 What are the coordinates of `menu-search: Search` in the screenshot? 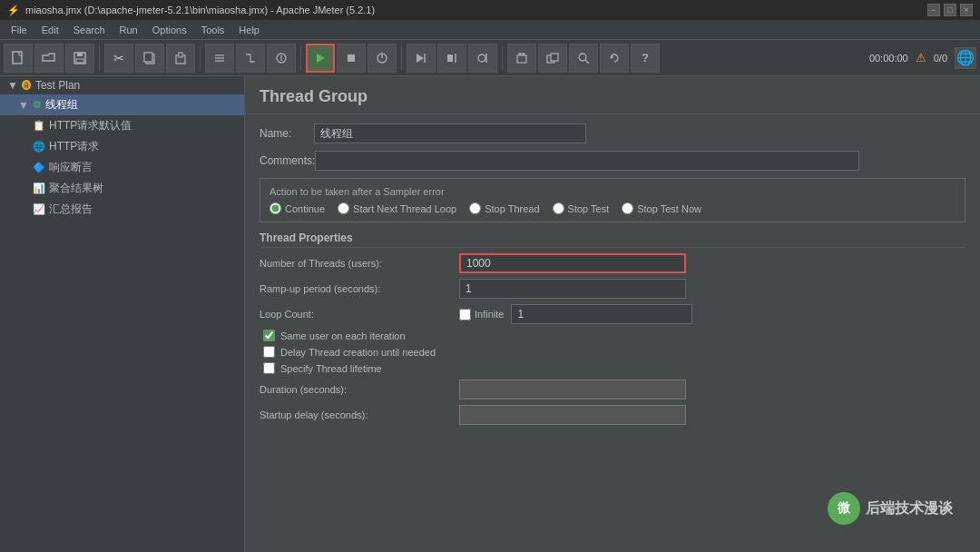 It's located at (89, 30).